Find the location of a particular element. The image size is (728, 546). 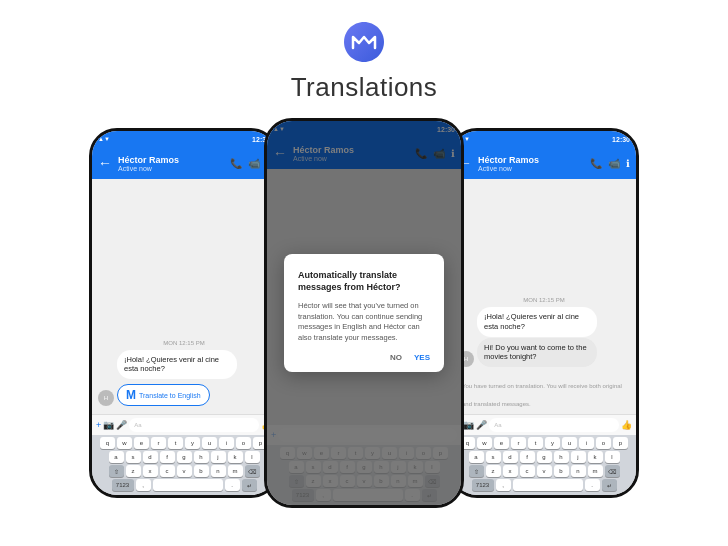

key-backspace: ⌫ is located at coordinates (252, 471).